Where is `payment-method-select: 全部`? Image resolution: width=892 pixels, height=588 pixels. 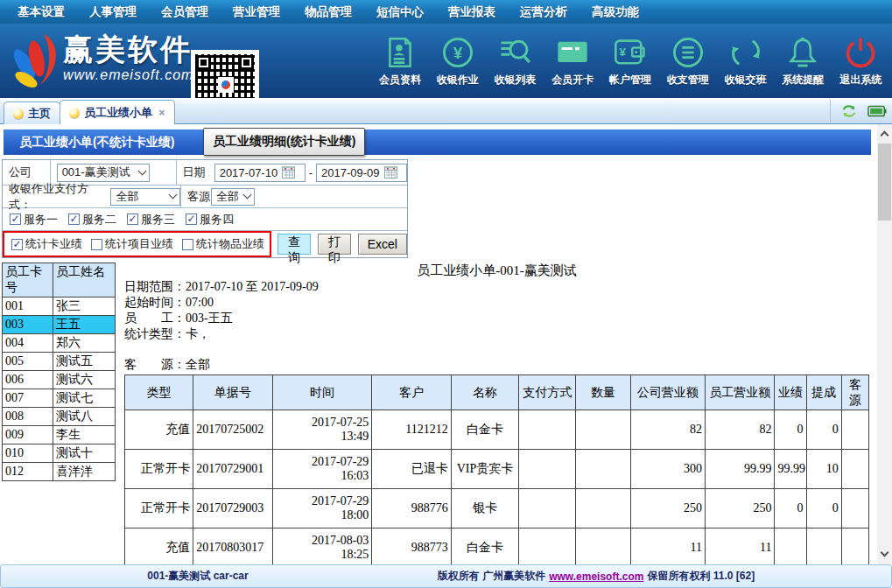 payment-method-select: 全部 is located at coordinates (145, 197).